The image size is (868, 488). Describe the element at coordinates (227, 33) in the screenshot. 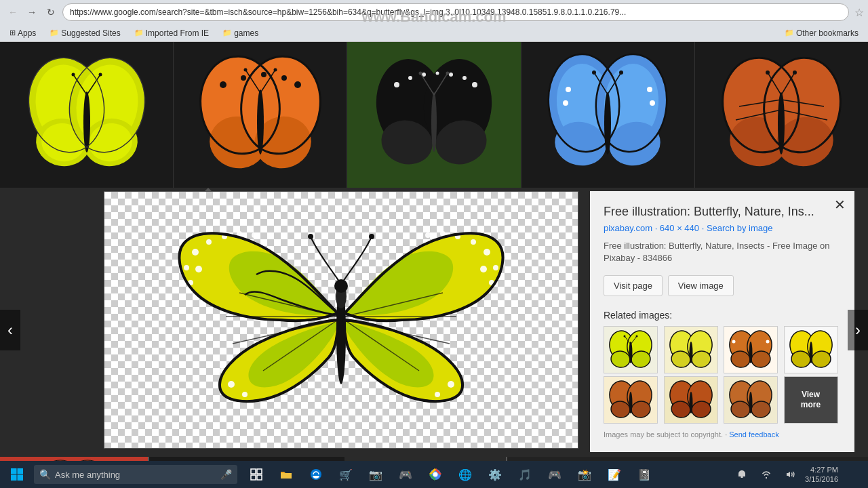

I see `folder-icon-3: 📁` at that location.